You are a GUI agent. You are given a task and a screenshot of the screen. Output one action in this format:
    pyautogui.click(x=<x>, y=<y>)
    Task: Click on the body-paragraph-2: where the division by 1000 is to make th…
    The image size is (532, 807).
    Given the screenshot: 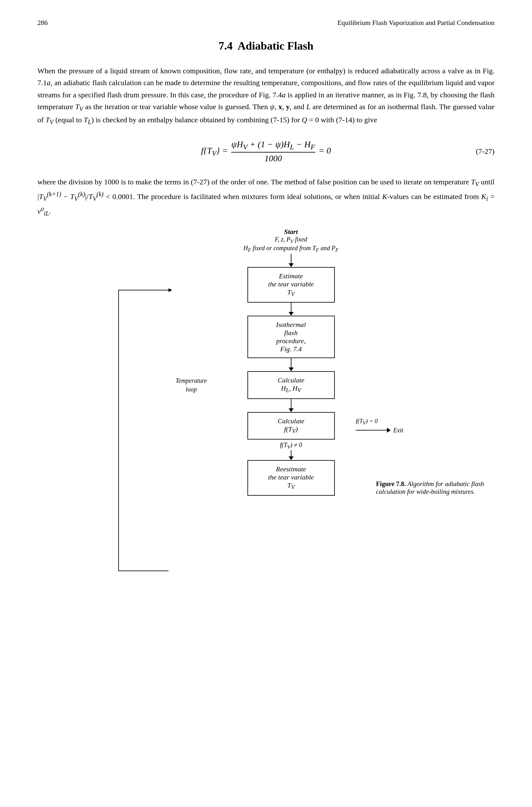 What is the action you would take?
    pyautogui.click(x=266, y=197)
    